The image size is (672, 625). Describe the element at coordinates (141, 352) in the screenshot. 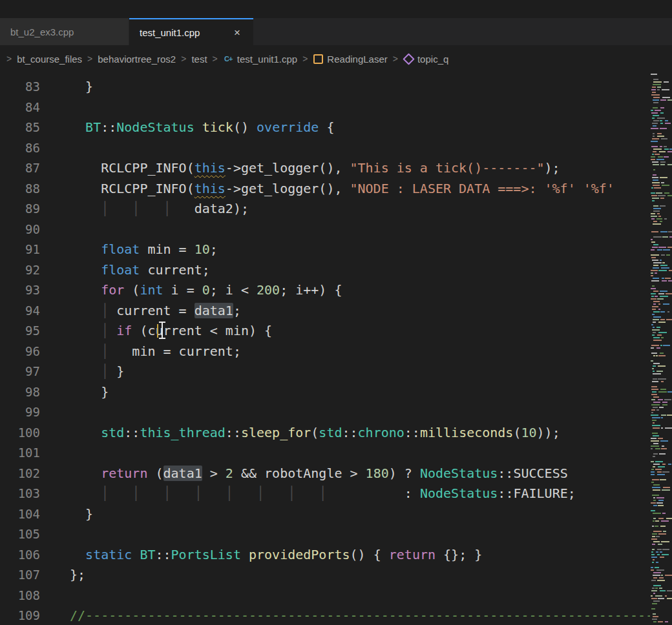

I see `code-text: │ min = current;` at that location.